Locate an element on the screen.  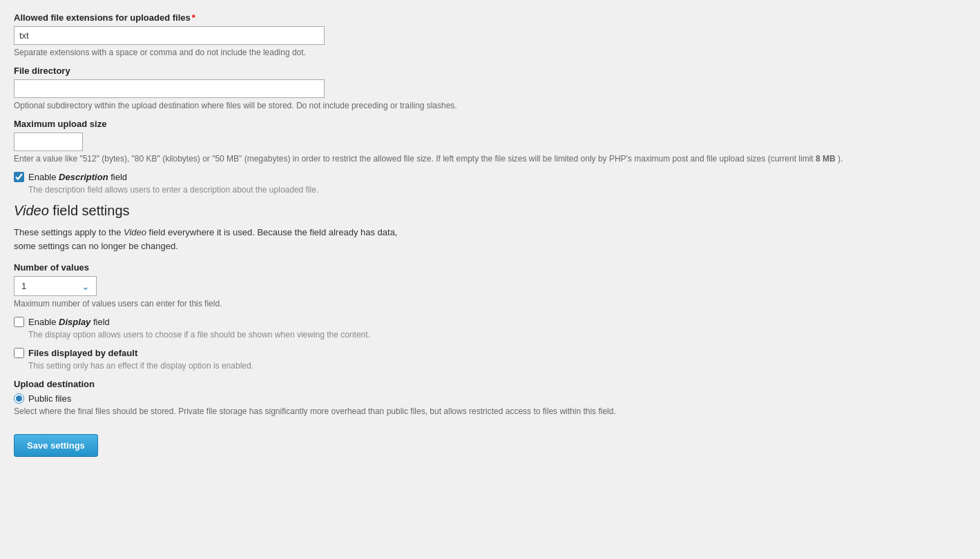
max-upload-help-suffix: ). is located at coordinates (840, 159).